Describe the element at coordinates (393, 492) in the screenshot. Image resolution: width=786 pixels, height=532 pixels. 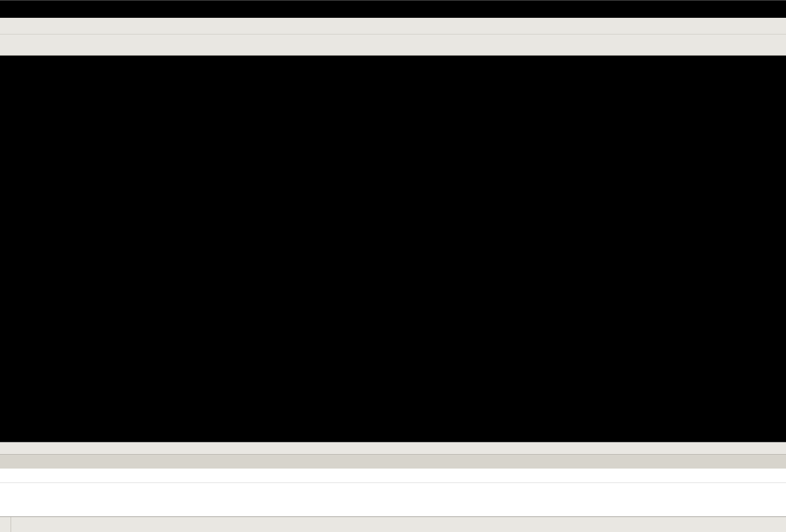
I see `trade-panel` at that location.